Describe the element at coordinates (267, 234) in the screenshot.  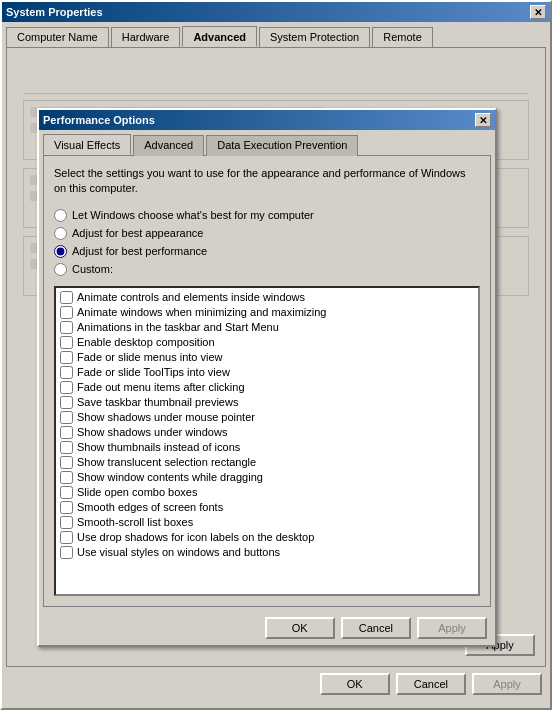
I see `radio-best-appearance: Adjust for best appearance` at that location.